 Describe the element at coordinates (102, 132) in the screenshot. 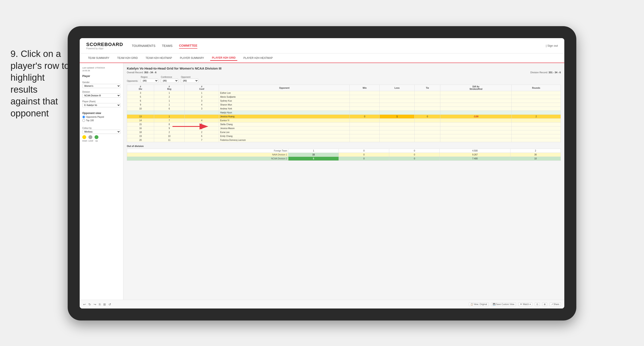

I see `colour-by-select: Win/loss` at that location.